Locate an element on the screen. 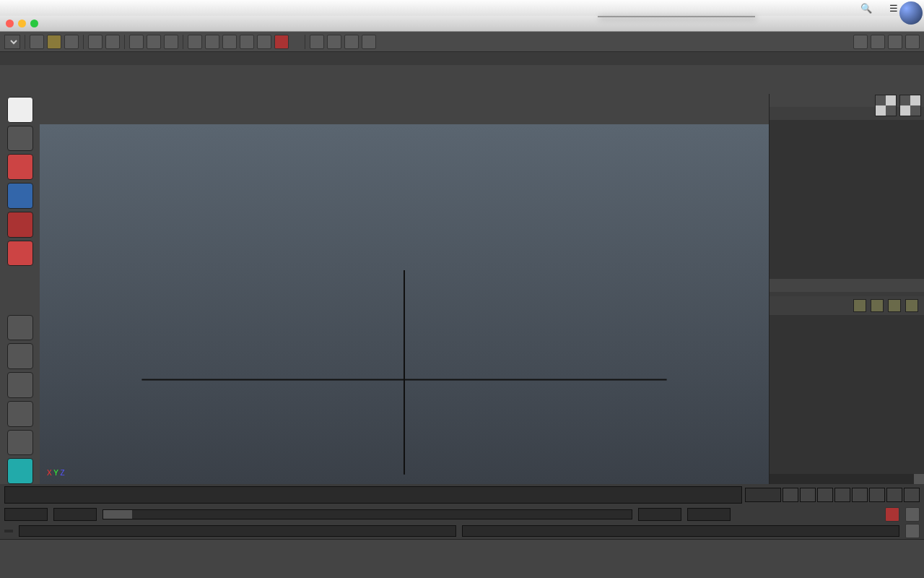 This screenshot has width=924, height=578. undo-icon is located at coordinates (95, 42).